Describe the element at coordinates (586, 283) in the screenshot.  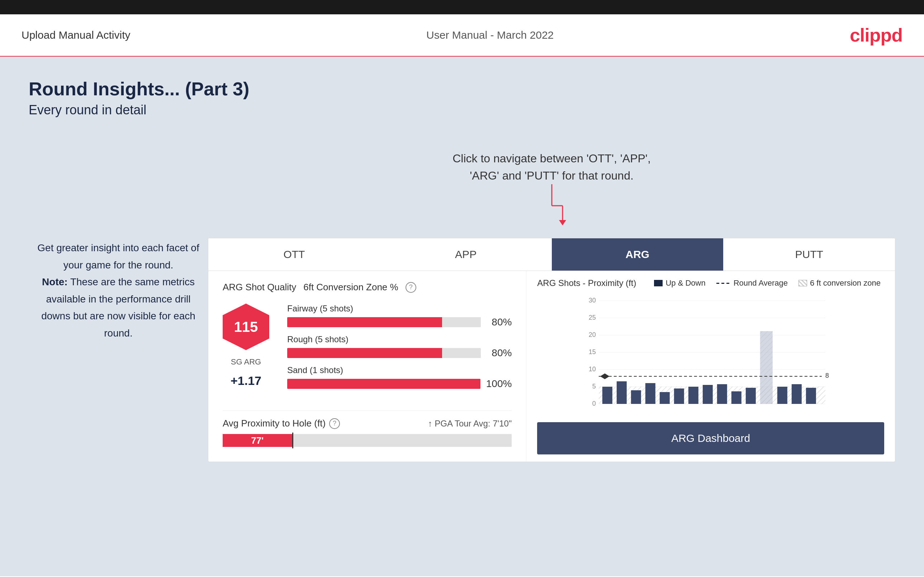
I see `chart-title: ARG Shots - Proximity (ft)` at that location.